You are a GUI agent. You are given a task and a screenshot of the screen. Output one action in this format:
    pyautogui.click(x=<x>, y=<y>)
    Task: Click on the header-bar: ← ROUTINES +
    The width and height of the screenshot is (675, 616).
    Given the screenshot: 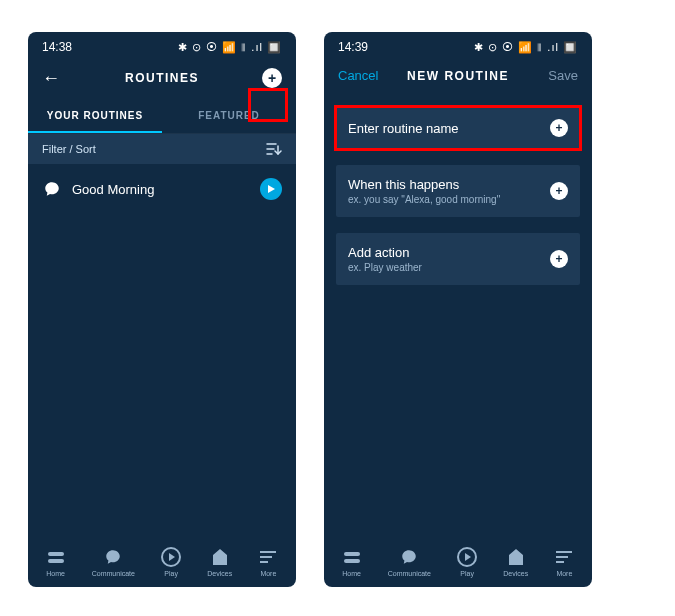 What is the action you would take?
    pyautogui.click(x=162, y=78)
    